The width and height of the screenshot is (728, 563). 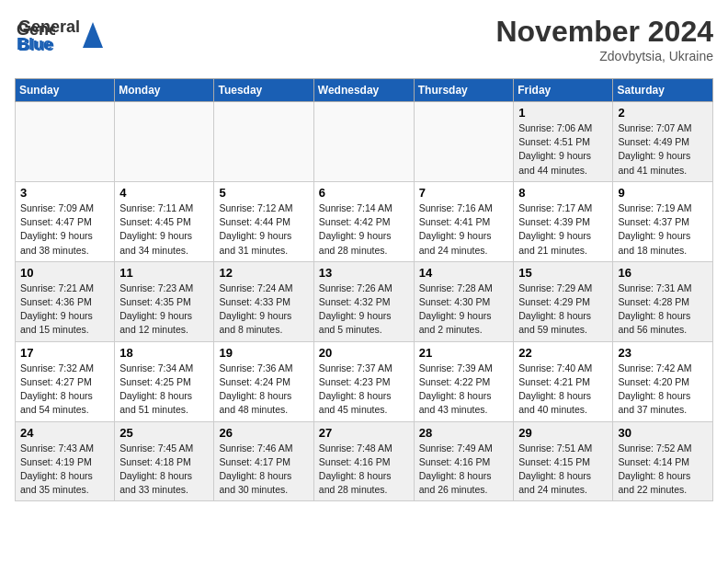 I want to click on day-info: Sunrise: 7:31 AMSunset: 4:28 PMDaylight:…, so click(x=663, y=309).